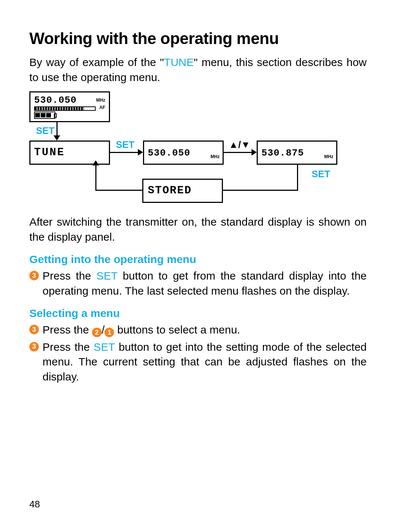 This screenshot has width=396, height=532. Describe the element at coordinates (34, 329) in the screenshot. I see `step-badge-3b: 3` at that location.